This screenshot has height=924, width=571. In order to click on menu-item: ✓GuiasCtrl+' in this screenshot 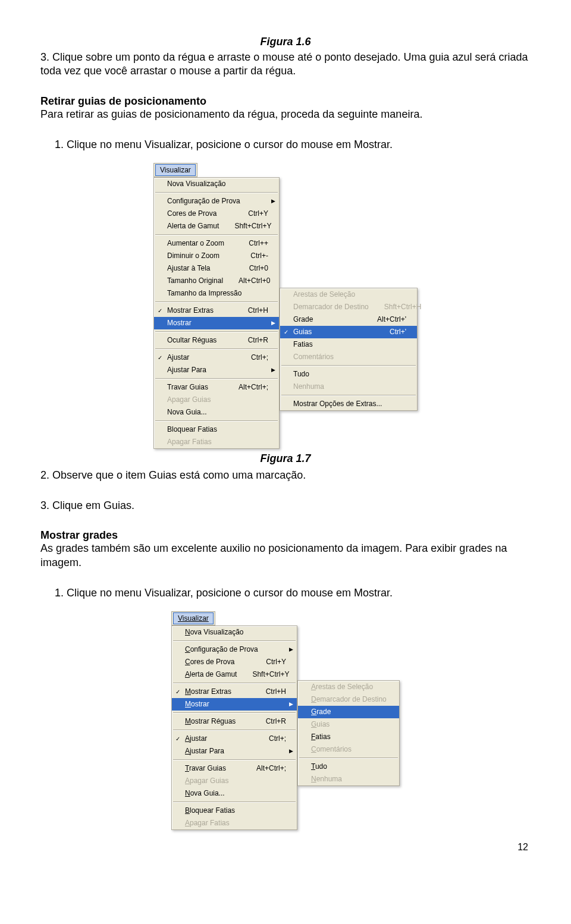, I will do `click(349, 332)`.